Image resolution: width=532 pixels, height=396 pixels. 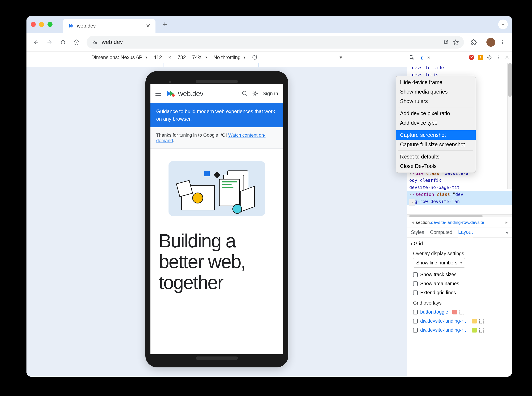 What do you see at coordinates (457, 222) in the screenshot?
I see `breadcrumb-class: .devsite-landing-row.devsite` at bounding box center [457, 222].